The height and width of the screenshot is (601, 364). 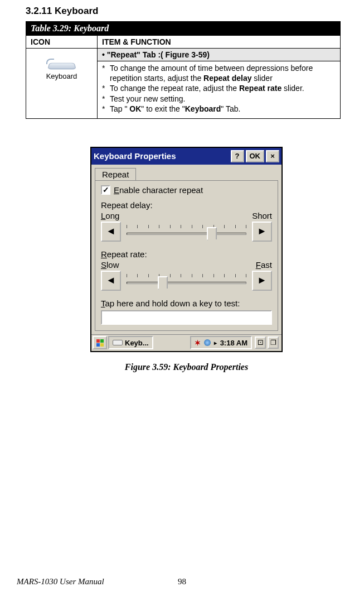 I want to click on tray-arrow-icon: ▸, so click(x=215, y=343).